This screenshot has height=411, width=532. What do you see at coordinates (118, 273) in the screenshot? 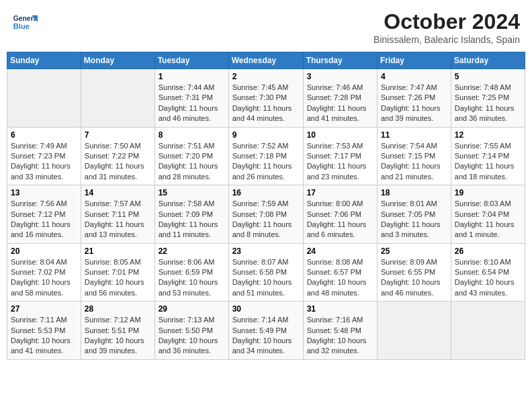
I see `calendar-cell: 21Sunrise: 8:05 AMSunset: 7:01 PMDayligh…` at bounding box center [118, 273].